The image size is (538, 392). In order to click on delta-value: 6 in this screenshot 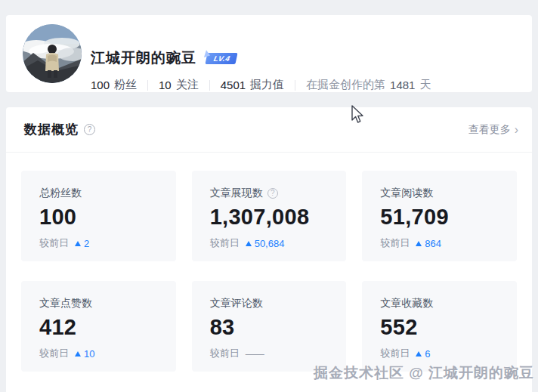, I will do `click(428, 353)`.